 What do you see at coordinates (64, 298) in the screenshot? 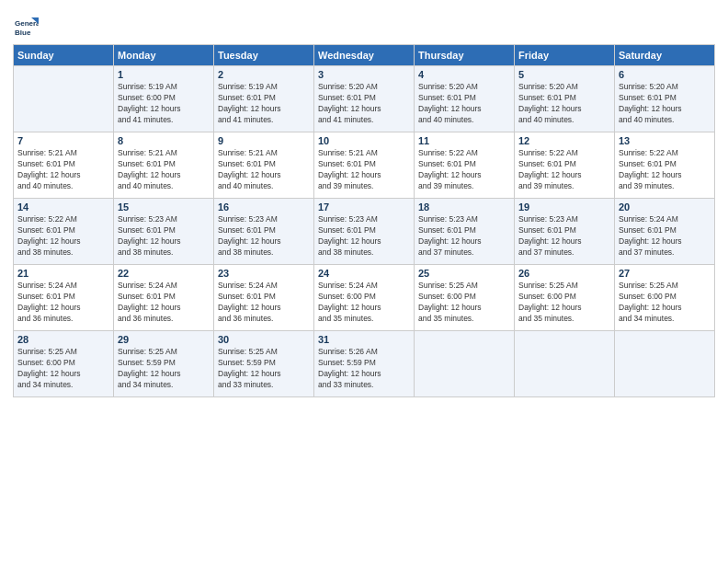
I see `day-cell: 21Sunrise: 5:24 AMSunset: 6:01 PMDayligh…` at bounding box center [64, 298].